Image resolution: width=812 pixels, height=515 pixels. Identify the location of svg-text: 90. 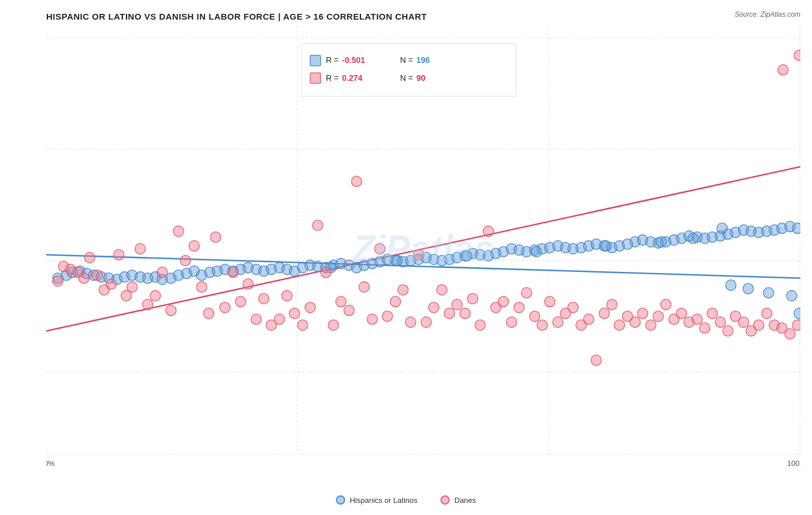
(421, 78).